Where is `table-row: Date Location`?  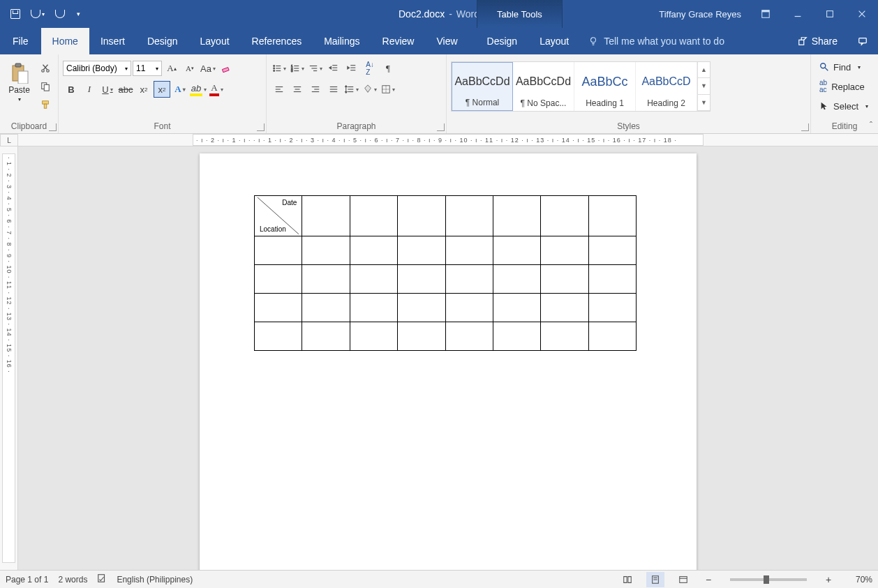
table-row: Date Location is located at coordinates (445, 216).